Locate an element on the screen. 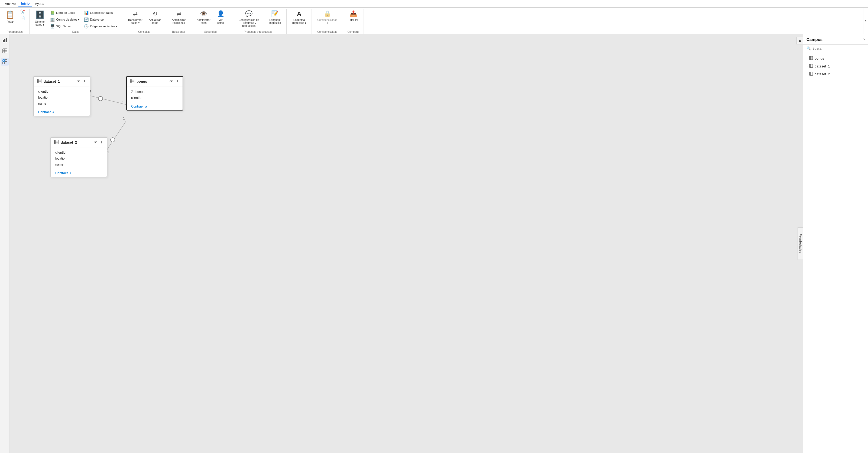  table-card-dataset1-header: dataset_1 👁 ⋮ is located at coordinates (62, 82).